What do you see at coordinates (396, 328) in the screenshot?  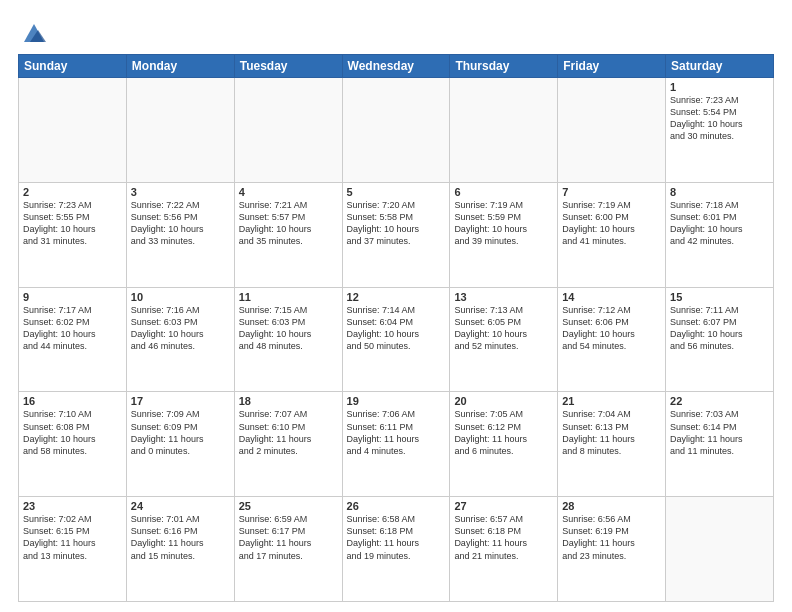 I see `day-info: Sunrise: 7:14 AM Sunset: 6:04 PM Dayligh…` at bounding box center [396, 328].